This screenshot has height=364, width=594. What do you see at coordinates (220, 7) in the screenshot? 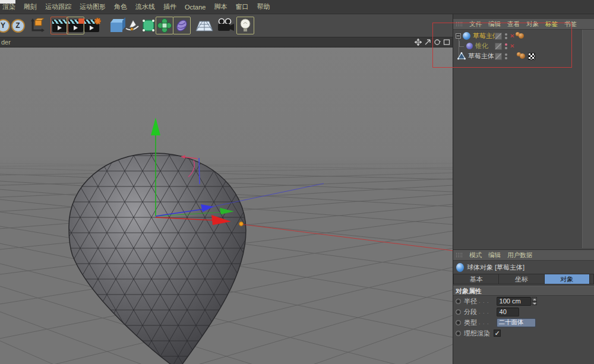
I see `menu-script: 脚本` at bounding box center [220, 7].